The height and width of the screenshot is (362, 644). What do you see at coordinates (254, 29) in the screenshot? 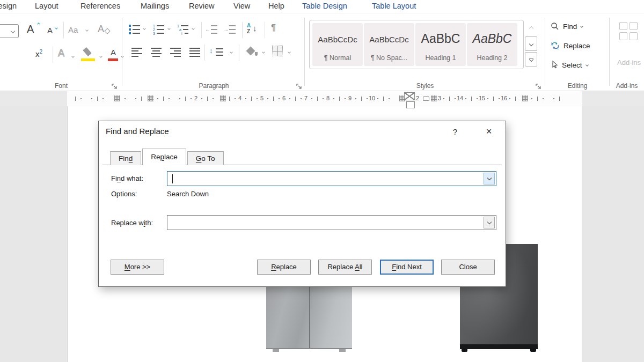
I see `sort-button: A Z ↓` at bounding box center [254, 29].